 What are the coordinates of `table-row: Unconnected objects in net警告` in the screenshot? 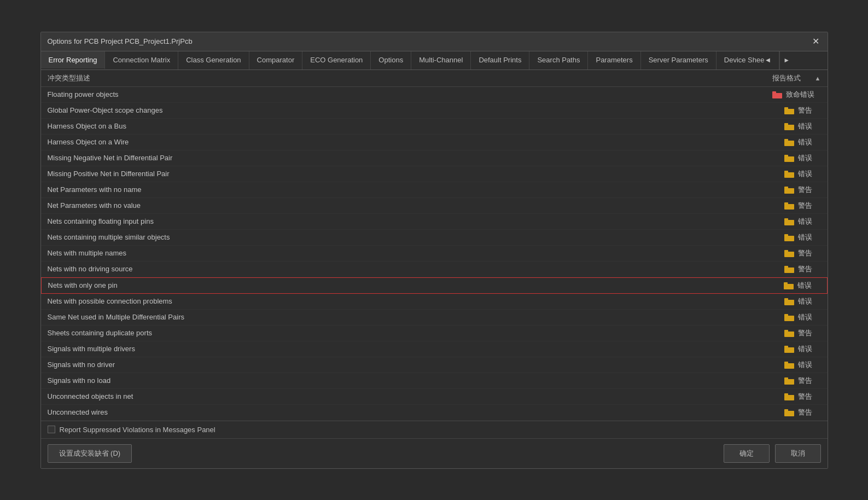 It's located at (434, 397).